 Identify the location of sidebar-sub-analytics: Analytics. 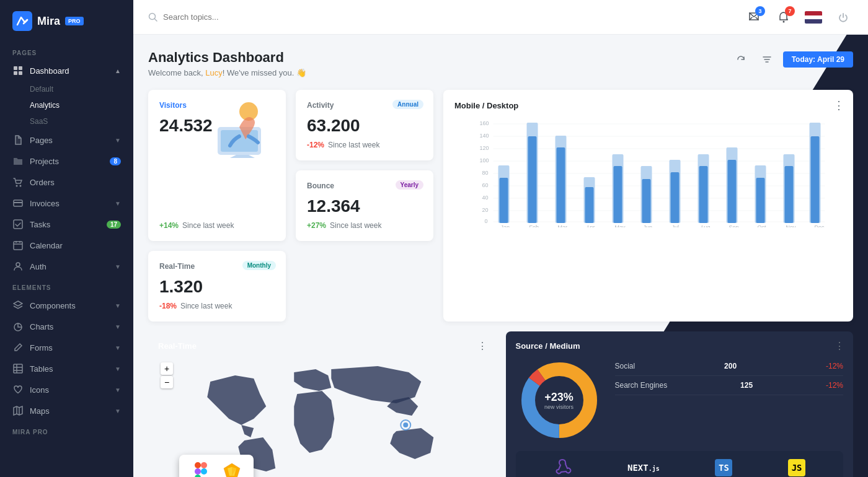
(67, 105).